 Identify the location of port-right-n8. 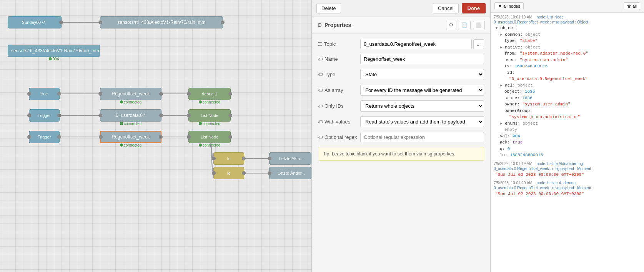
(161, 115).